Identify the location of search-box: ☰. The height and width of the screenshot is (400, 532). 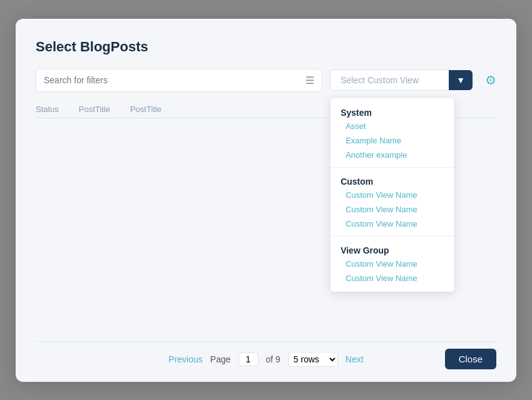
(179, 80).